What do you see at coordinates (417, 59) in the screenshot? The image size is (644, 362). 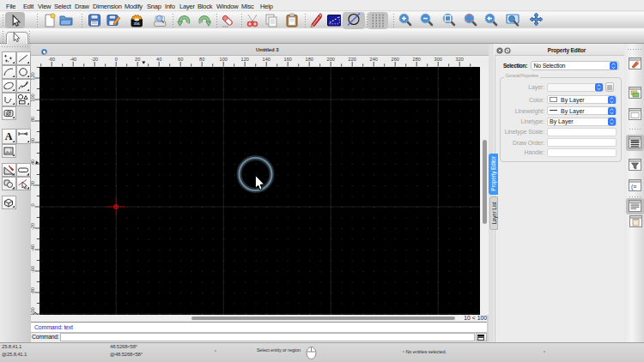 I see `svg-text: 280` at bounding box center [417, 59].